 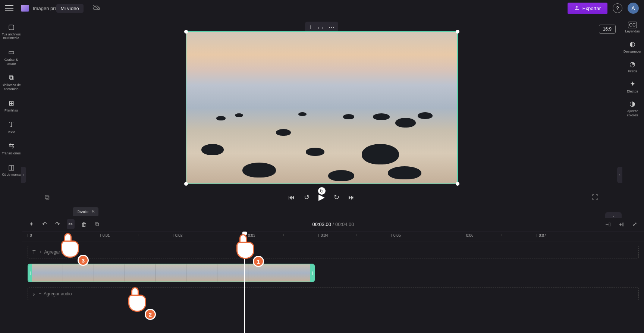 What do you see at coordinates (11, 104) in the screenshot?
I see `templates-icon: ⊞` at bounding box center [11, 104].